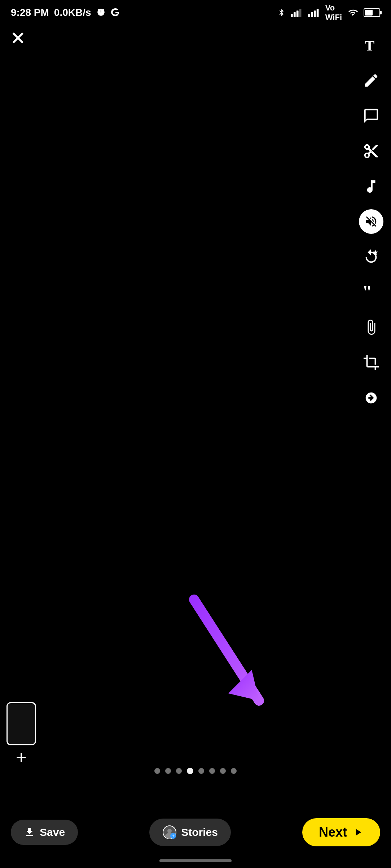 This screenshot has width=391, height=868. I want to click on stories-button: + Stories, so click(190, 832).